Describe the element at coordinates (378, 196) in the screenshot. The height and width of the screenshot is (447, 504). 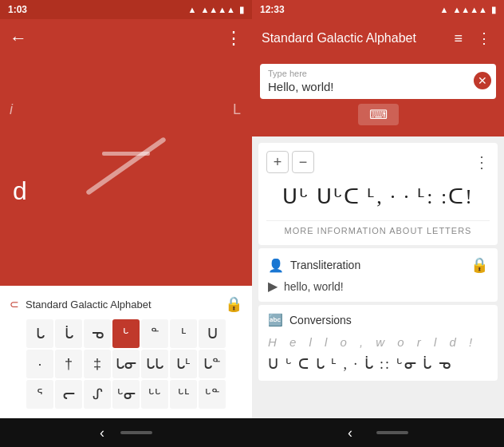
I see `glyph-display: ᑌᒡ ᑌᒡᑕ ᒻ, · · ᒻ: :ᑕ!` at that location.